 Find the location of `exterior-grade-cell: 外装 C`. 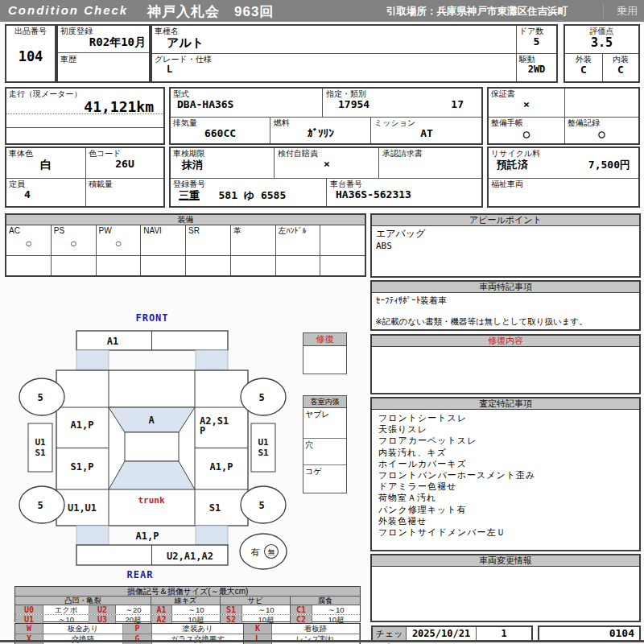

exterior-grade-cell: 外装 C is located at coordinates (584, 68).